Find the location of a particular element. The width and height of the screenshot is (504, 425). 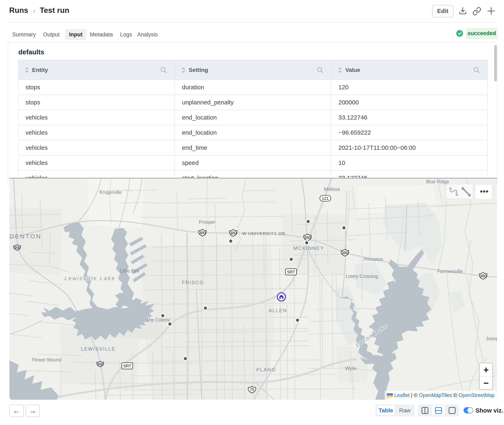

svg-text: Blue Ridge is located at coordinates (438, 182).